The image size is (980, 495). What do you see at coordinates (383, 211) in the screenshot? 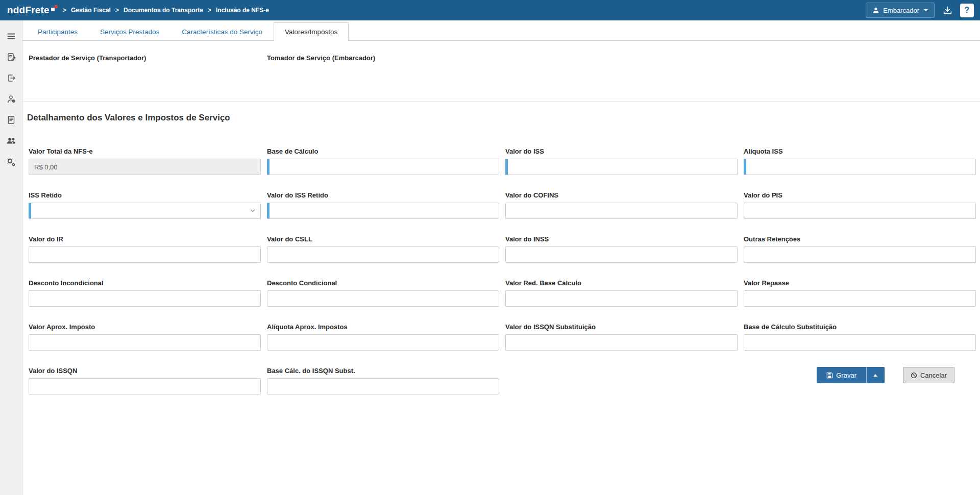
I see `valor-do-iss-retido-input` at bounding box center [383, 211].